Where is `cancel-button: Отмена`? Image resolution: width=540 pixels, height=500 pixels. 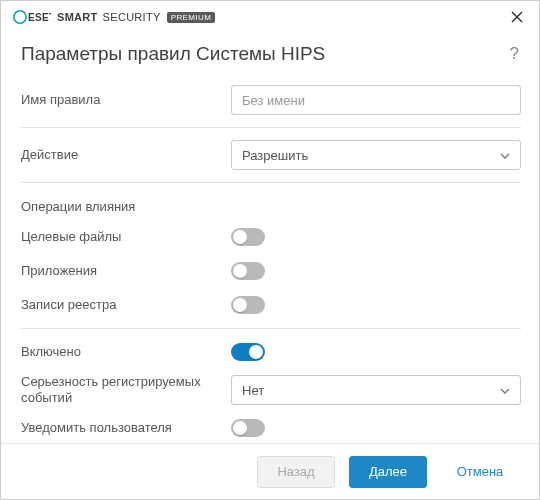 cancel-button: Отмена is located at coordinates (480, 472).